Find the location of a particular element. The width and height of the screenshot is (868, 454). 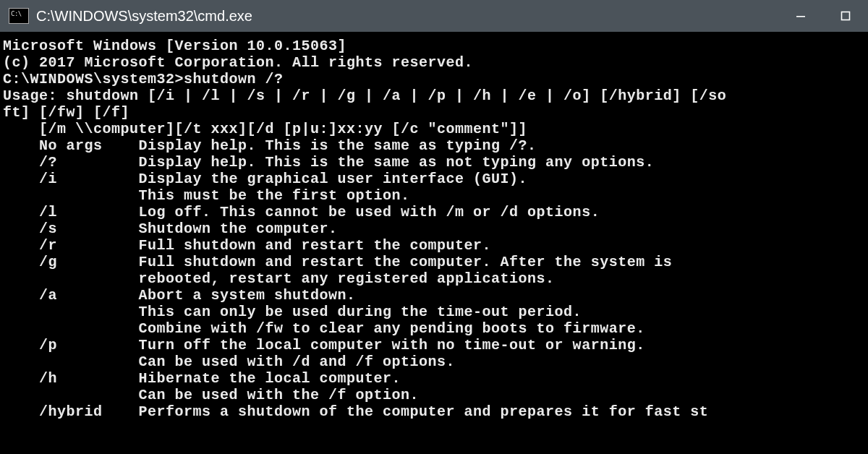

terminal-line: ft] [/fw] [/f] is located at coordinates (435, 113).